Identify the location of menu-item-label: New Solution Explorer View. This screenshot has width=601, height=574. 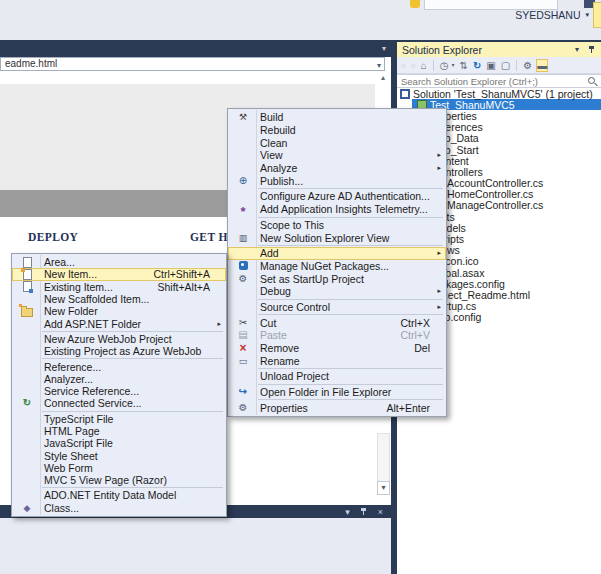
(322, 238).